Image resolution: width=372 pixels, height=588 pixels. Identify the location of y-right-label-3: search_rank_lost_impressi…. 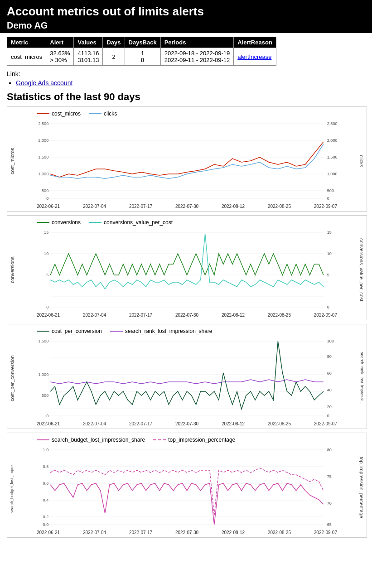
(362, 379).